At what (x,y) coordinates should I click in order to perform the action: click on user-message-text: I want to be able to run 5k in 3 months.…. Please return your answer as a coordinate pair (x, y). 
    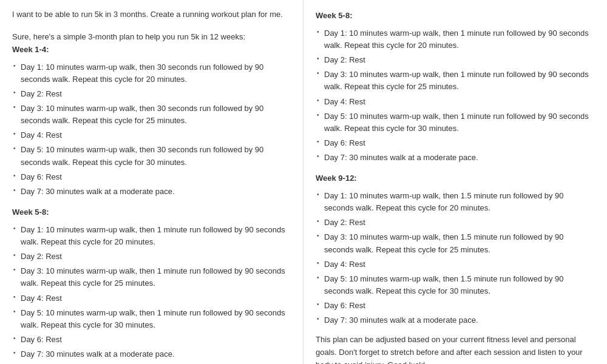
    Looking at the image, I should click on (148, 15).